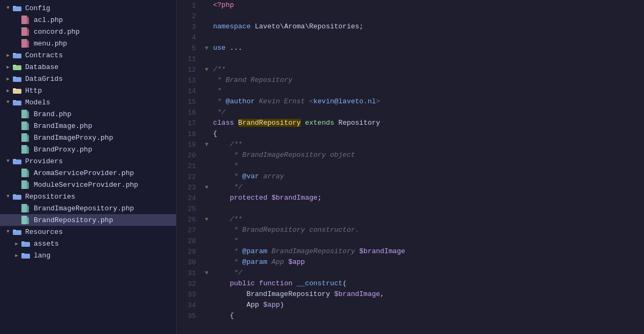 This screenshot has height=334, width=644. Describe the element at coordinates (57, 32) in the screenshot. I see `tree-item-label: concord.php` at that location.